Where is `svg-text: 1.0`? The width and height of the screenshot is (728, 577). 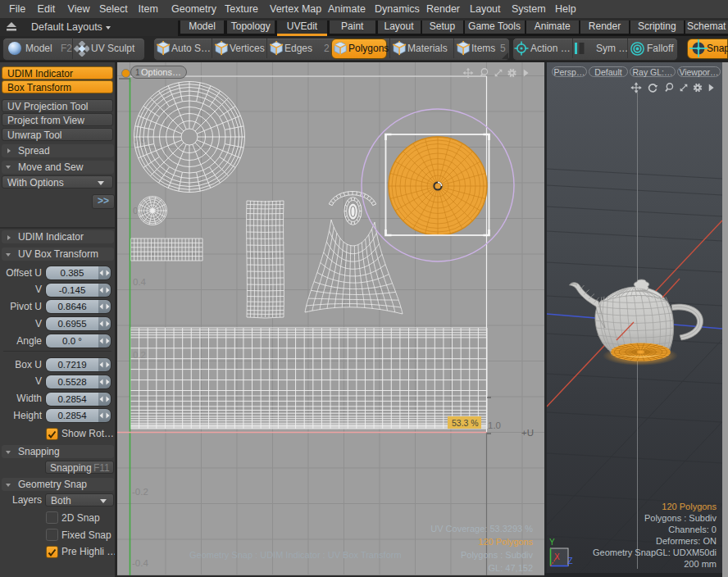
svg-text: 1.0 is located at coordinates (494, 425).